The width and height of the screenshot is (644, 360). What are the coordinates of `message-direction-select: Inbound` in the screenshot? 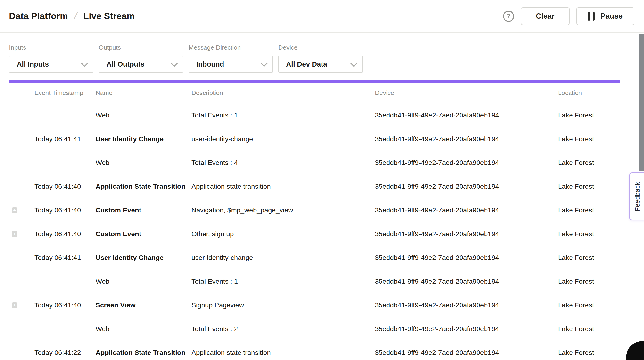 It's located at (231, 64).